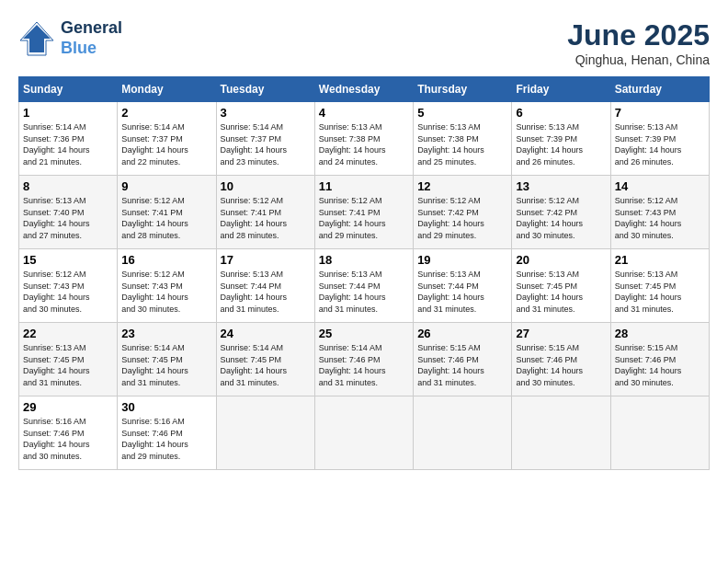  What do you see at coordinates (266, 186) in the screenshot?
I see `day-number: 10` at bounding box center [266, 186].